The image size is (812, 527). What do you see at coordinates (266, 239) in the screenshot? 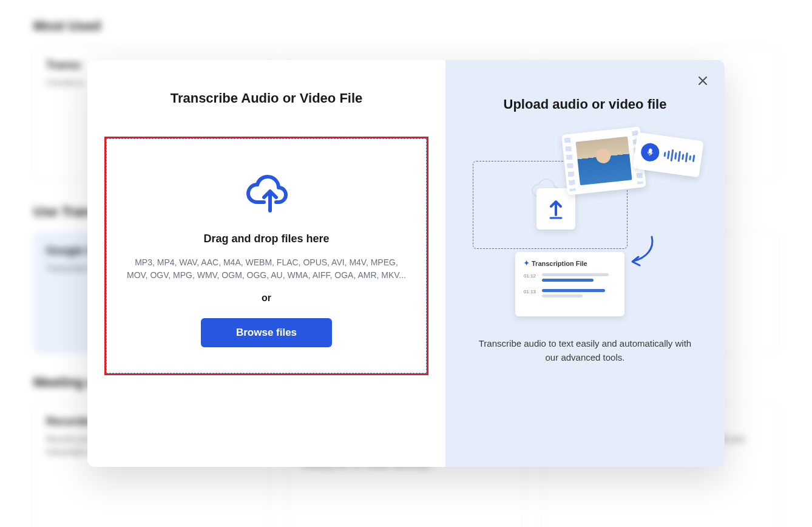
I see `dropzone-heading: Drag and drop files here` at bounding box center [266, 239].